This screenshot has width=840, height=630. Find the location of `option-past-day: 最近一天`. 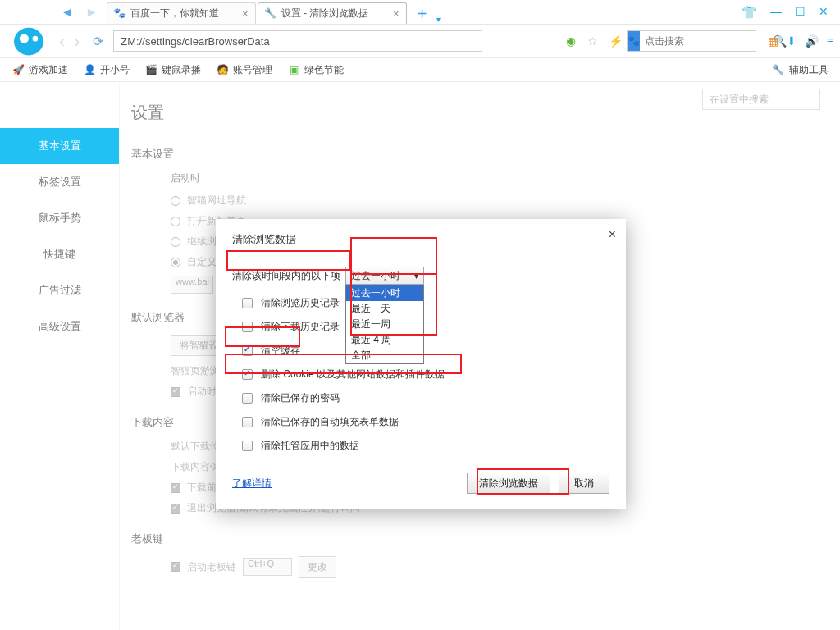

option-past-day: 最近一天 is located at coordinates (385, 308).